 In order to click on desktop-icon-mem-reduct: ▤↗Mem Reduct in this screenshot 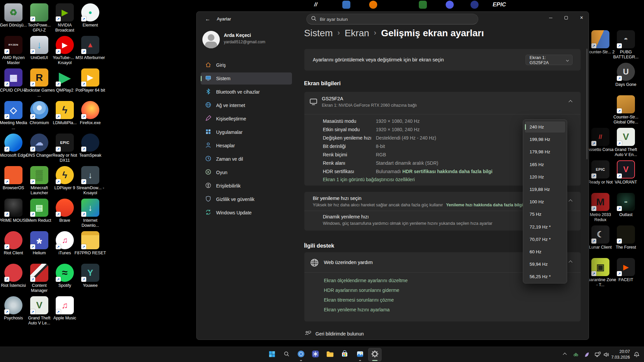, I will do `click(39, 211)`.